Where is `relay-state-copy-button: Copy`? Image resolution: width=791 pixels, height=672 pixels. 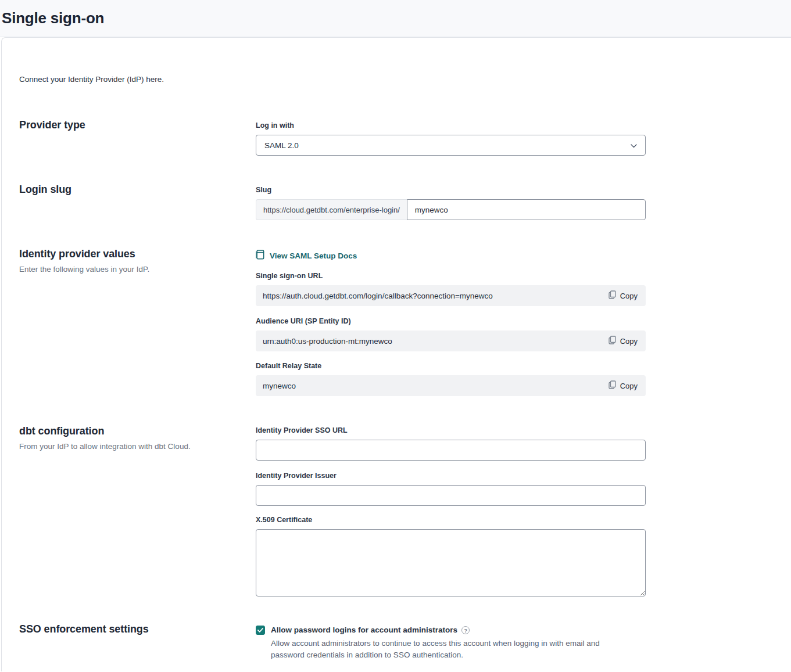 relay-state-copy-button: Copy is located at coordinates (623, 386).